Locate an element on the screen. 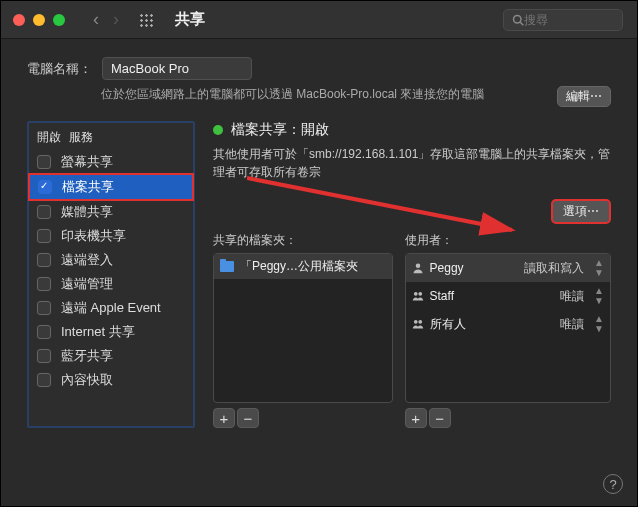 Image resolution: width=638 pixels, height=507 pixels. computer-name-label: 電腦名稱： is located at coordinates (60, 69).